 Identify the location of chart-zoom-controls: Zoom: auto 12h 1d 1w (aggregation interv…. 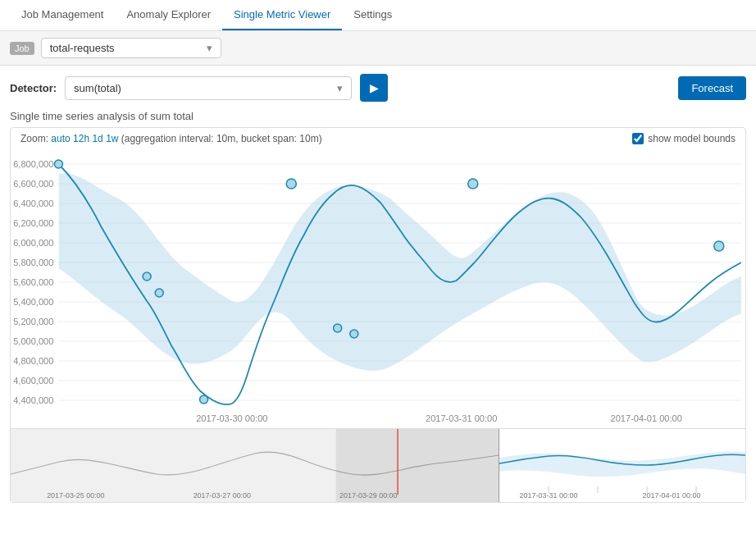
(171, 139).